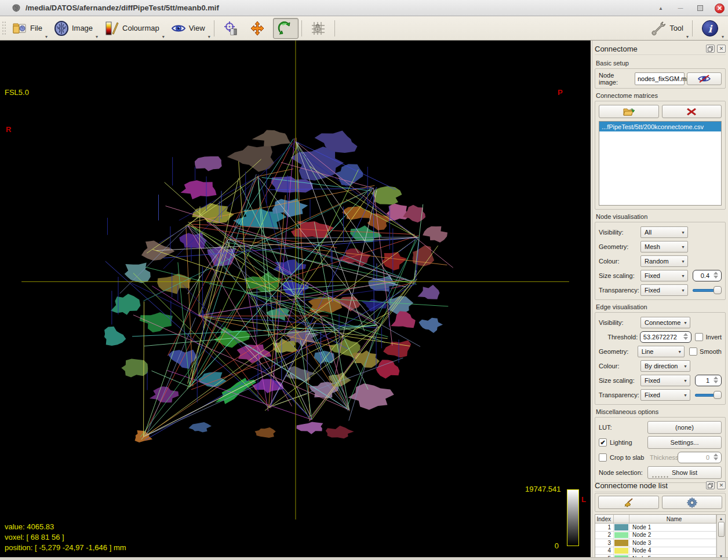  Describe the element at coordinates (673, 551) in the screenshot. I see `node-name: Node 4` at that location.